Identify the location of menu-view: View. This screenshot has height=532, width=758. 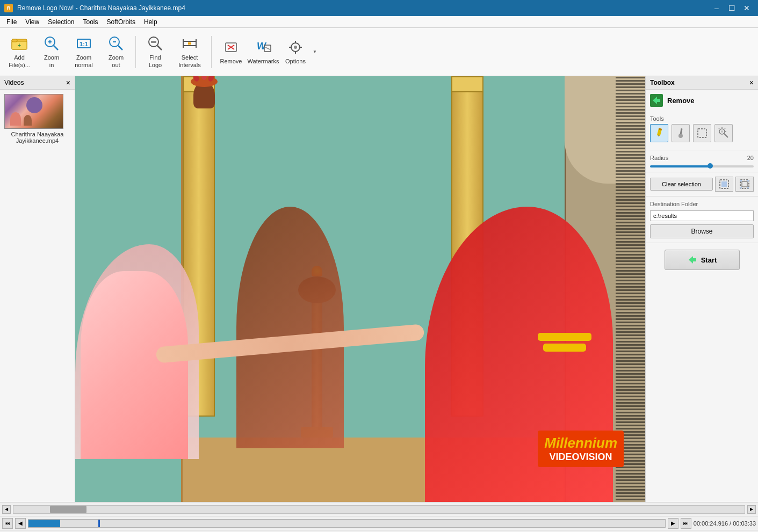
(32, 22).